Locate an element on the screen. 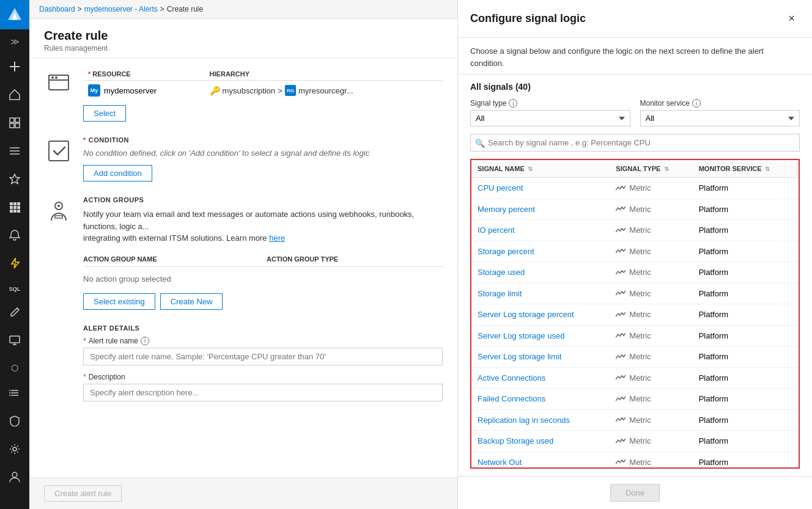  grid-apps-icon is located at coordinates (15, 208).